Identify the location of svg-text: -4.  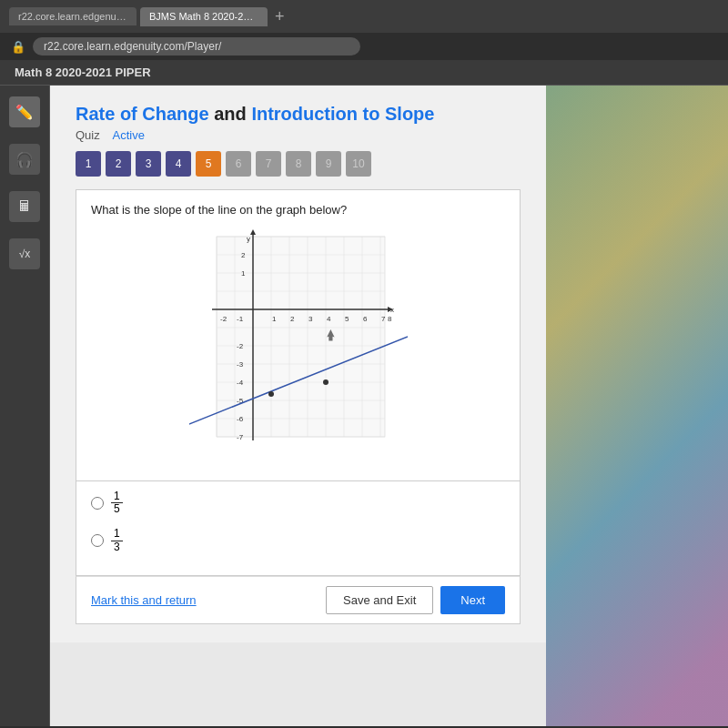
(240, 382).